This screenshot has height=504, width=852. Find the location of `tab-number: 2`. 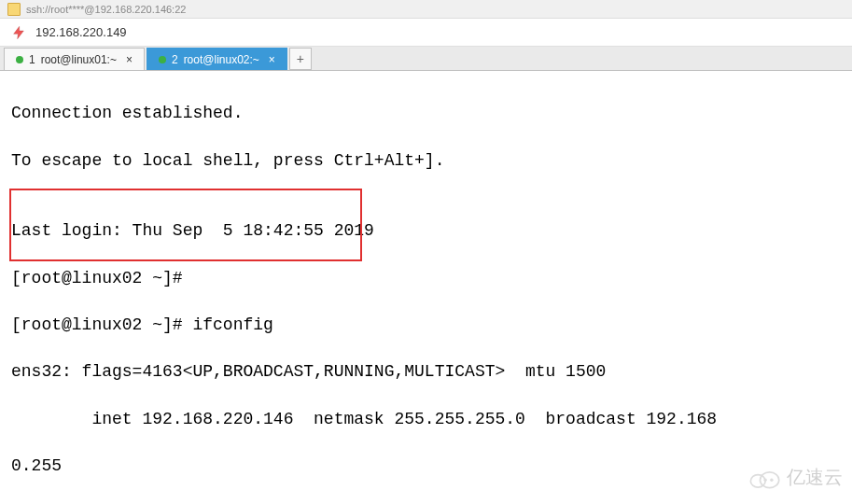

tab-number: 2 is located at coordinates (175, 60).